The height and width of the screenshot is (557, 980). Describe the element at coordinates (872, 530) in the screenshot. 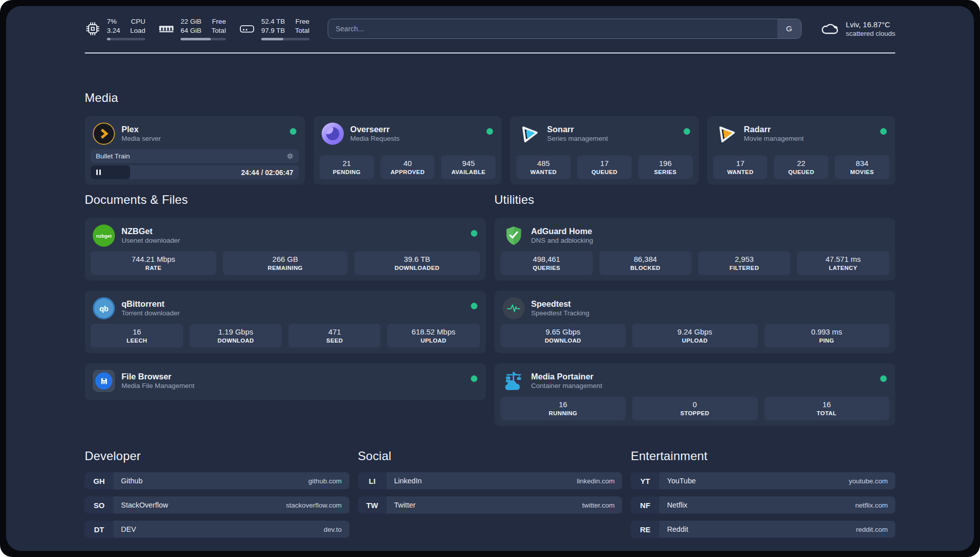

I see `bookmark-domain: reddit.com` at that location.